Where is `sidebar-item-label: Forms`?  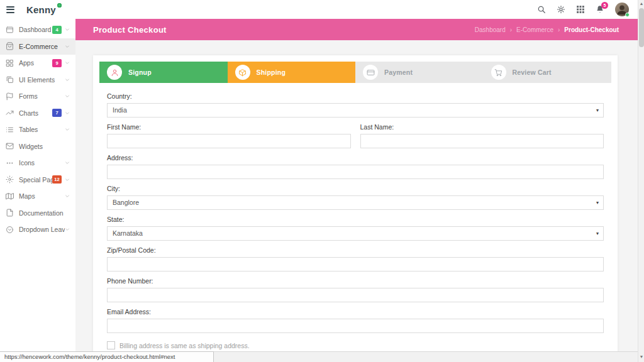 sidebar-item-label: Forms is located at coordinates (28, 96).